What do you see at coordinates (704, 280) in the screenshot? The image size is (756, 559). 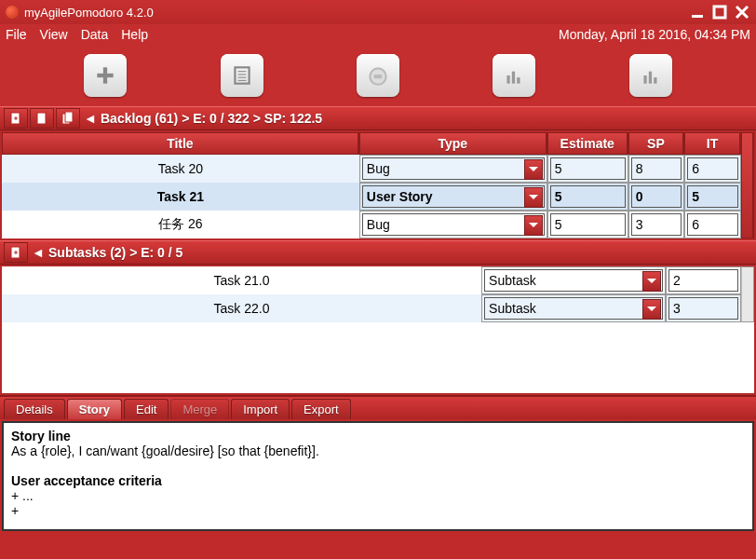 I see `sub-estimate: 2` at bounding box center [704, 280].